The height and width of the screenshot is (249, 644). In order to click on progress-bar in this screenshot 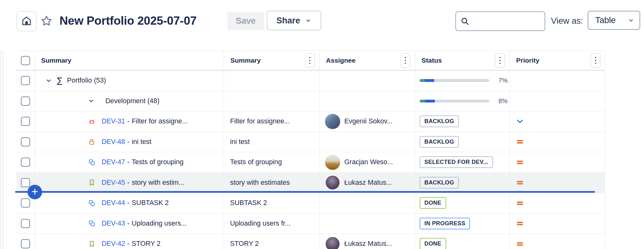, I will do `click(454, 101)`.